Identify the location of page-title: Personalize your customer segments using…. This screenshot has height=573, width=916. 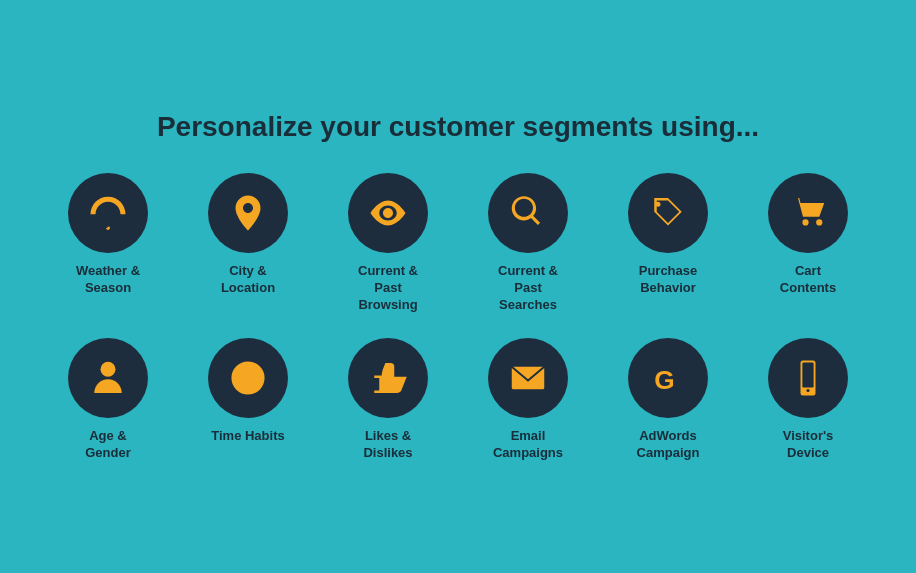
(458, 127).